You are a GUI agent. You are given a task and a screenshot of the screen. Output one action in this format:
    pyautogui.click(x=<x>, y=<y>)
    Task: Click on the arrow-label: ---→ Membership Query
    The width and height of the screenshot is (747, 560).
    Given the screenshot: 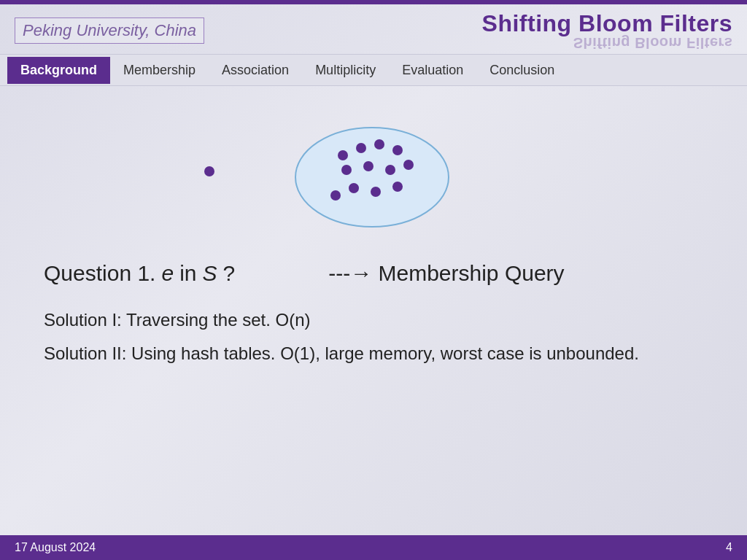 What is the action you would take?
    pyautogui.click(x=446, y=273)
    